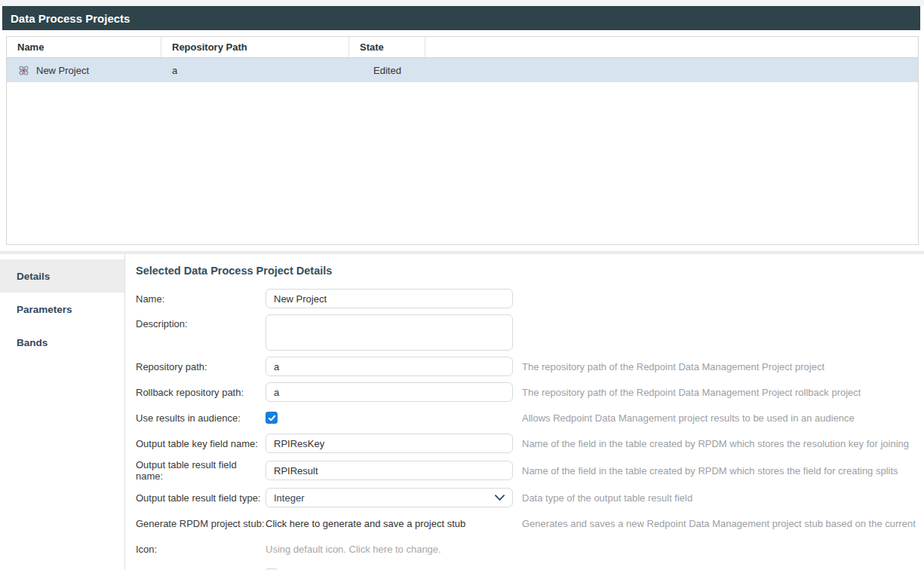 The width and height of the screenshot is (924, 570). Describe the element at coordinates (526, 567) in the screenshot. I see `field-row-show-in-toolbox: Show in toolbox: Makes this Data Process…` at that location.